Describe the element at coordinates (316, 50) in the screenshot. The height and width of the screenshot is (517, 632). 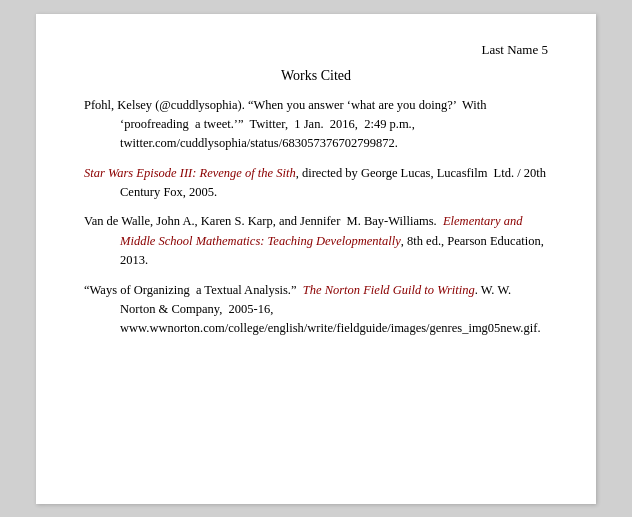
I see `page-header: Last Name 5` at that location.